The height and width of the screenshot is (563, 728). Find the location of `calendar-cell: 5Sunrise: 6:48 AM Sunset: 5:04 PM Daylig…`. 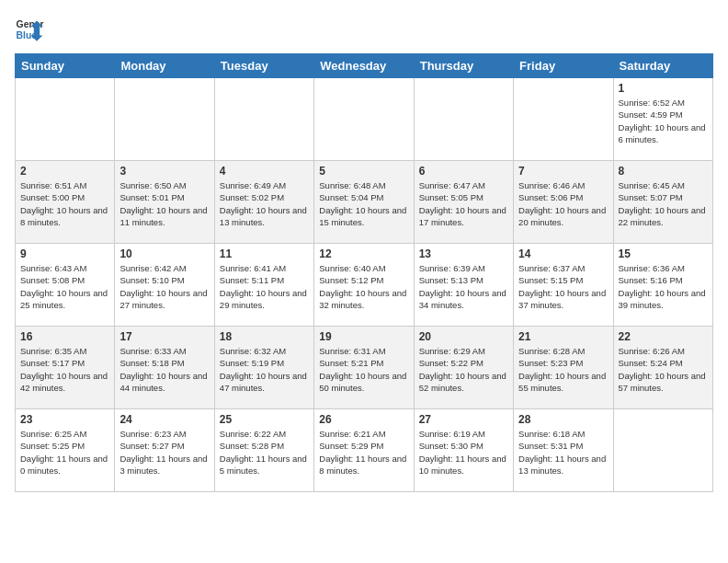

calendar-cell: 5Sunrise: 6:48 AM Sunset: 5:04 PM Daylig… is located at coordinates (364, 202).